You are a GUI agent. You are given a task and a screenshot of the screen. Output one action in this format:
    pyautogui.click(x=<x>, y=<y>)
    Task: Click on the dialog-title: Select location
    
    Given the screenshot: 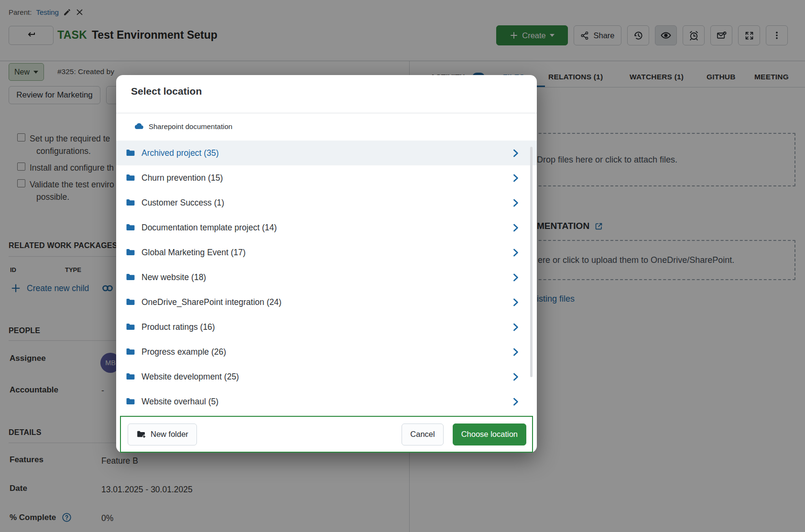 What is the action you would take?
    pyautogui.click(x=166, y=91)
    